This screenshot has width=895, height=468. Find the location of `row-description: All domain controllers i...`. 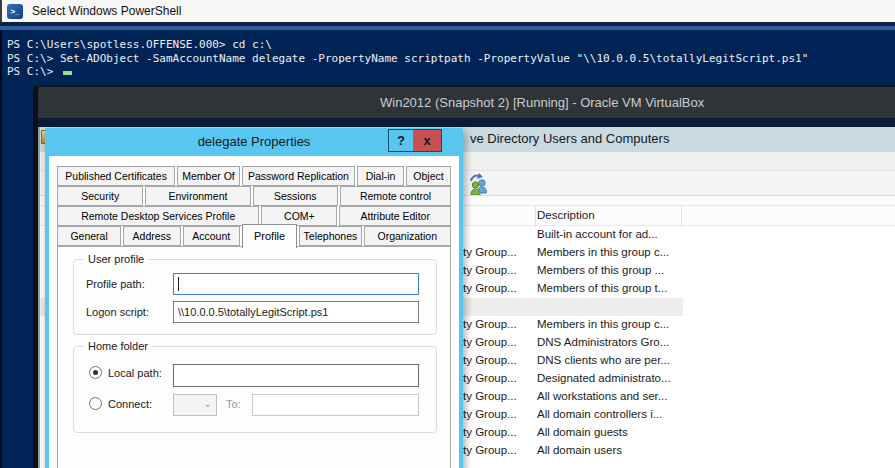

row-description: All domain controllers i... is located at coordinates (600, 414).